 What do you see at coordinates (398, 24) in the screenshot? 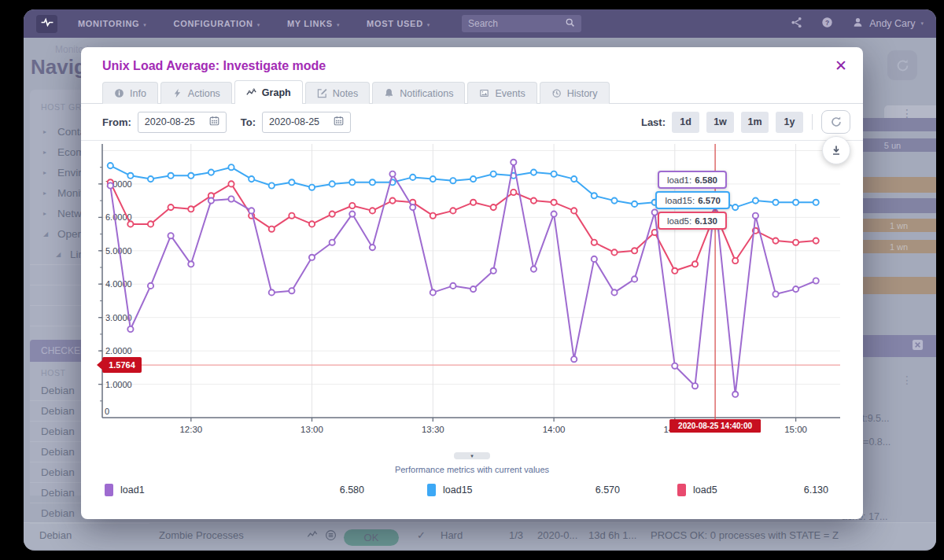
I see `nav-menu-item-most-used: MOST USED▾` at bounding box center [398, 24].